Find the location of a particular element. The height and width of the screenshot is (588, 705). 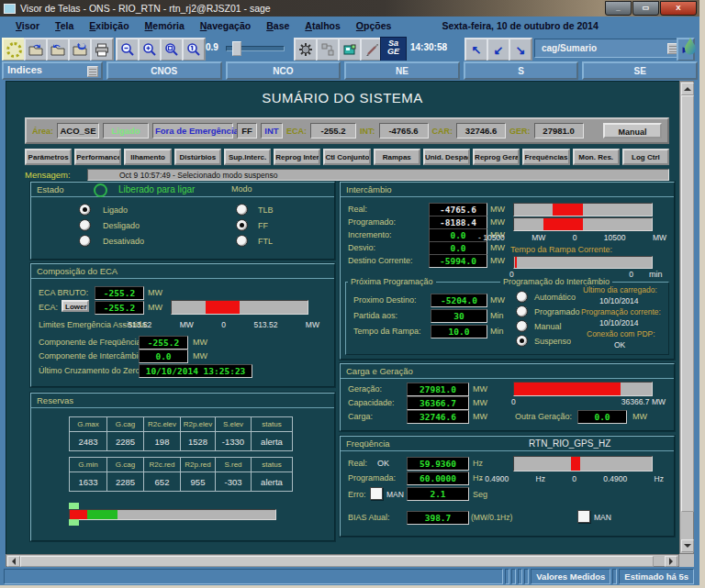

programacao-subpanel: Próxima Programação Programação do Inter… is located at coordinates (507, 318).